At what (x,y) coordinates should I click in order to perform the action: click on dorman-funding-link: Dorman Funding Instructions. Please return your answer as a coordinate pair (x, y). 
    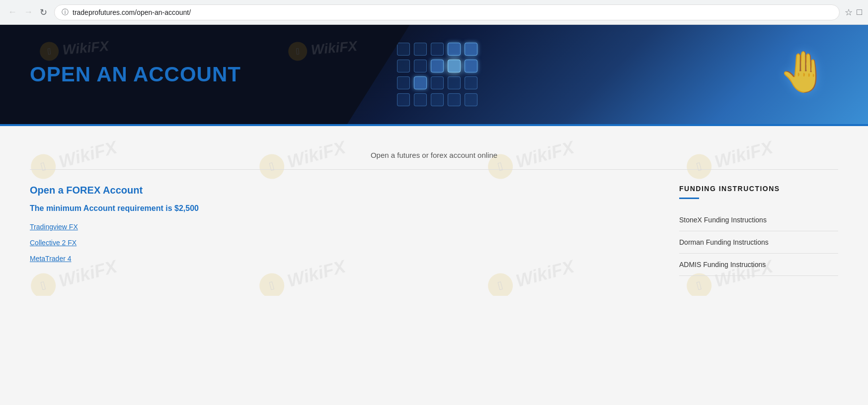
    Looking at the image, I should click on (759, 242).